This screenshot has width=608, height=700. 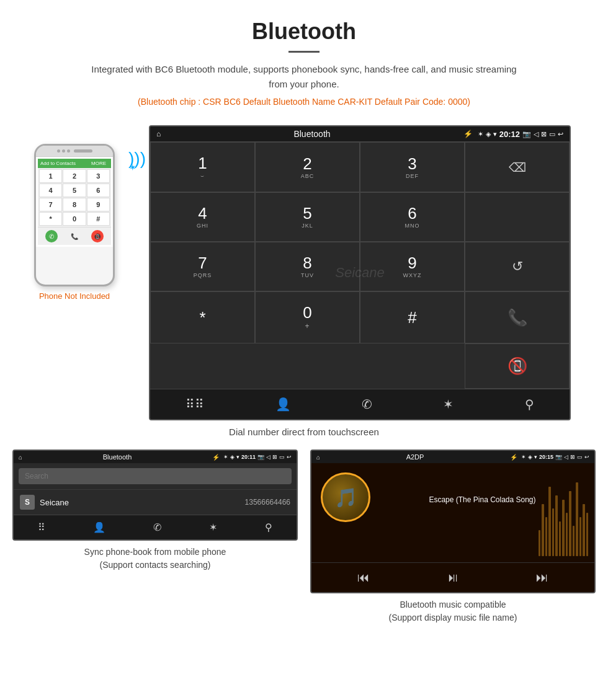 I want to click on back-icon: ↩, so click(x=561, y=134).